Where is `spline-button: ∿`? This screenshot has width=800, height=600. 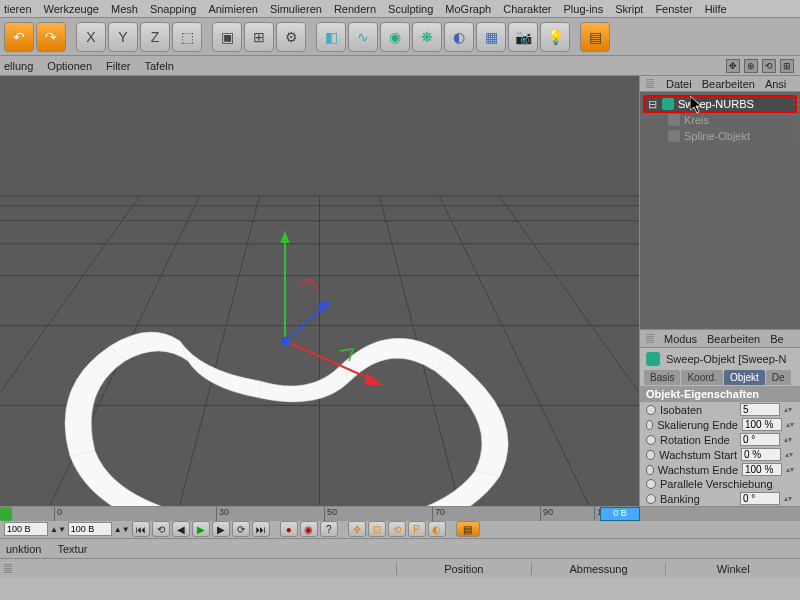 spline-button: ∿ is located at coordinates (363, 37).